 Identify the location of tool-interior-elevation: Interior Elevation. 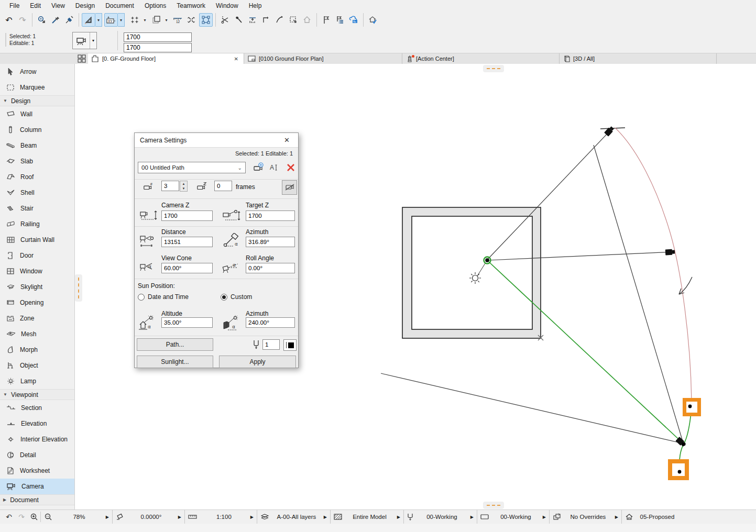
(37, 439).